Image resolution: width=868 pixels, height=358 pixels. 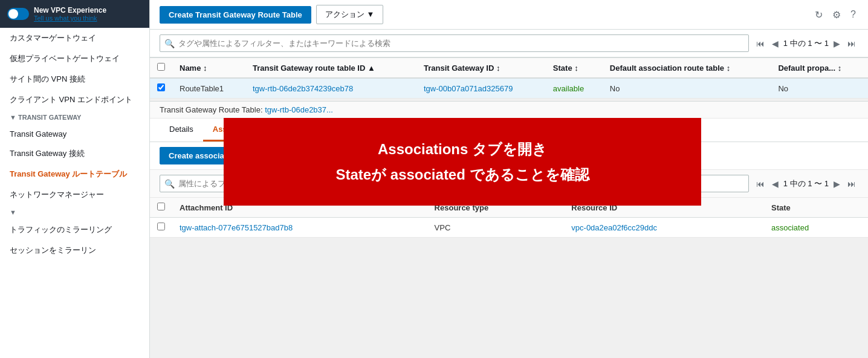 What do you see at coordinates (509, 78) in the screenshot?
I see `table-container: Name ↕ Transit Gateway route table ID ▲ …` at bounding box center [509, 78].